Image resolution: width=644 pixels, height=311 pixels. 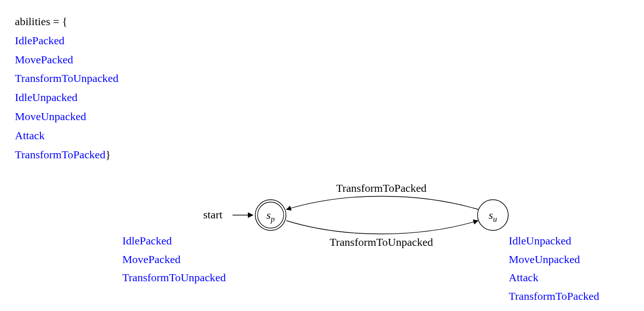 I want to click on edge-top-label: TransformToPacked, so click(x=381, y=188).